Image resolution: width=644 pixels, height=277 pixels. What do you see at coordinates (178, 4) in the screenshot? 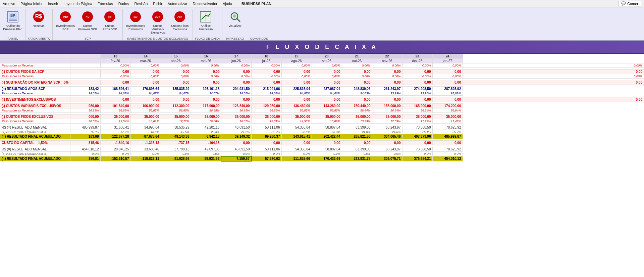
I see `menu-automatizar: Automatizar` at bounding box center [178, 4].